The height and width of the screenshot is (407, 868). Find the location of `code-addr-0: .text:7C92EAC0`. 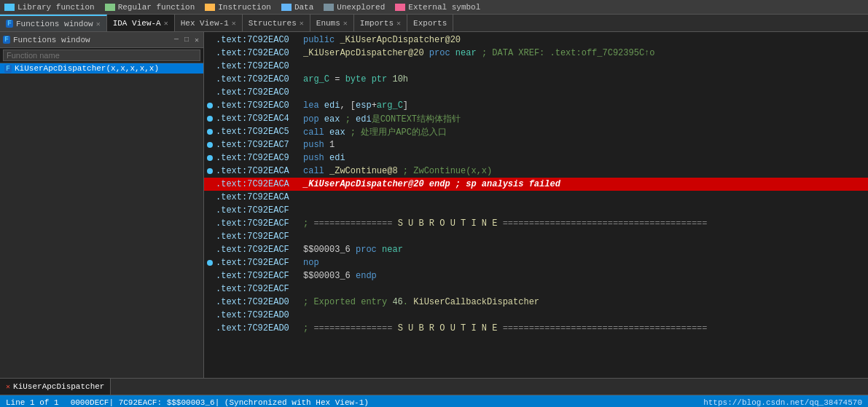

code-addr-0: .text:7C92EAC0 is located at coordinates (259, 40).